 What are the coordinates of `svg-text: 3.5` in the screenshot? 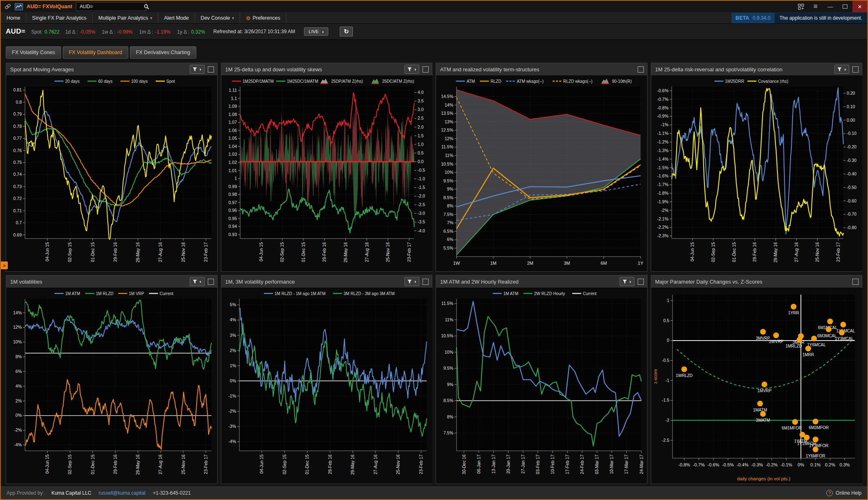 It's located at (420, 101).